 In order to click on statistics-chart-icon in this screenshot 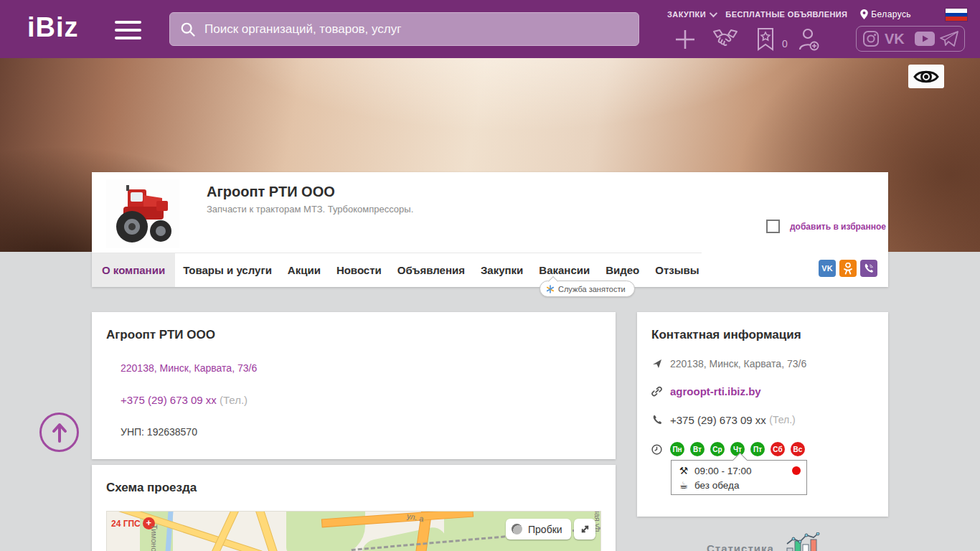, I will do `click(803, 542)`.